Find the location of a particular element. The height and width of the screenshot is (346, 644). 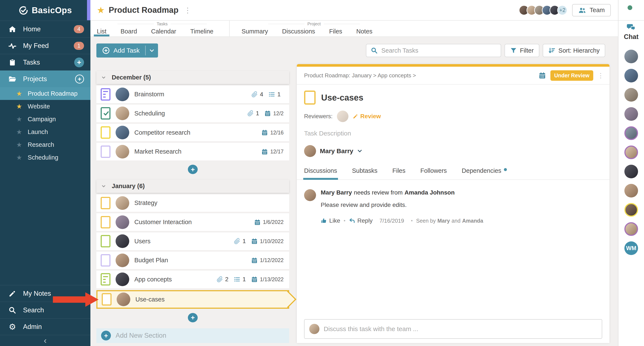

add-task-button: Add Task is located at coordinates (127, 50).